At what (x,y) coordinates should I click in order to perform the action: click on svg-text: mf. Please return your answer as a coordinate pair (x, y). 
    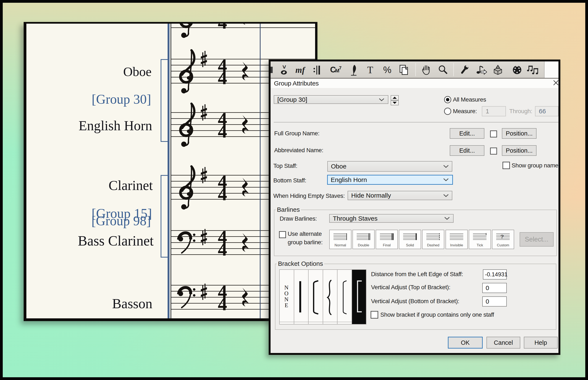
    Looking at the image, I should click on (300, 70).